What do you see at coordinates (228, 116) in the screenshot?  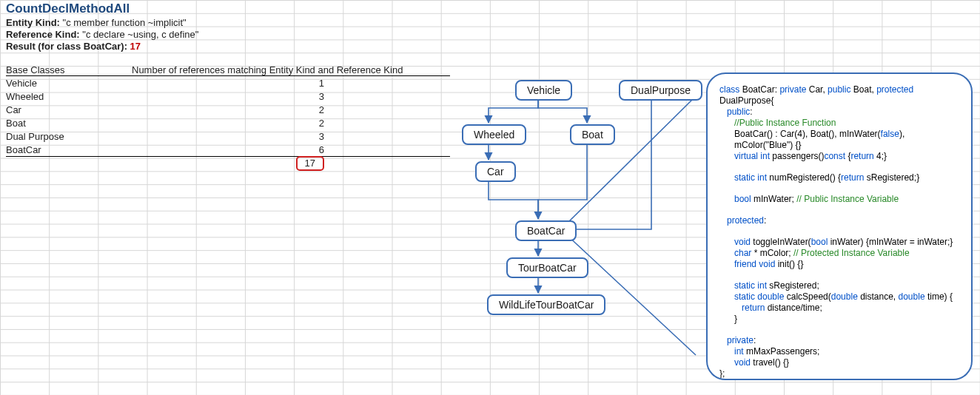 I see `class-table: Base Classes Number of references matchi…` at bounding box center [228, 116].